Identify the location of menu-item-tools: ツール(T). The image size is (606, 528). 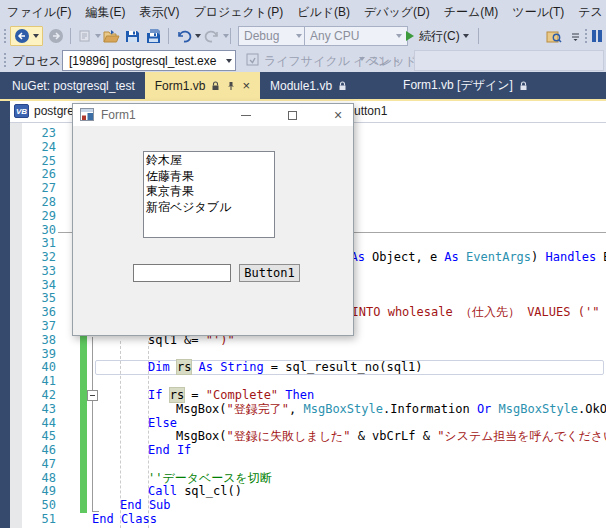
(538, 12).